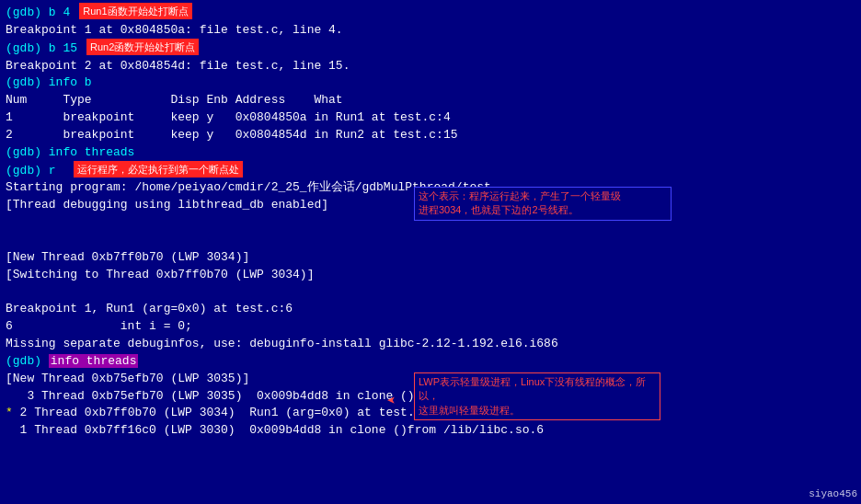 Image resolution: width=861 pixels, height=504 pixels. Describe the element at coordinates (430, 309) in the screenshot. I see `terminal-line: Breakpoint 1, Run1 (arg=0x0) at test.c:6` at that location.